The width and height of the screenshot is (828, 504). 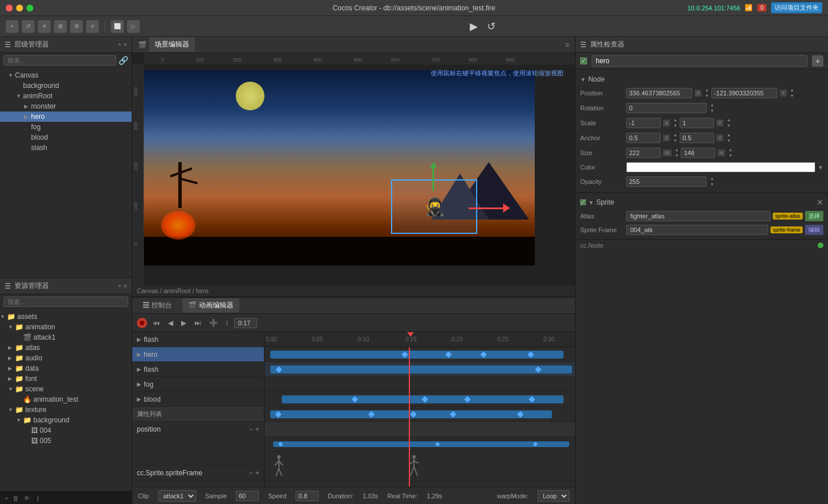 I want to click on asset-item-attack1: 🎬 attack1, so click(x=66, y=337).